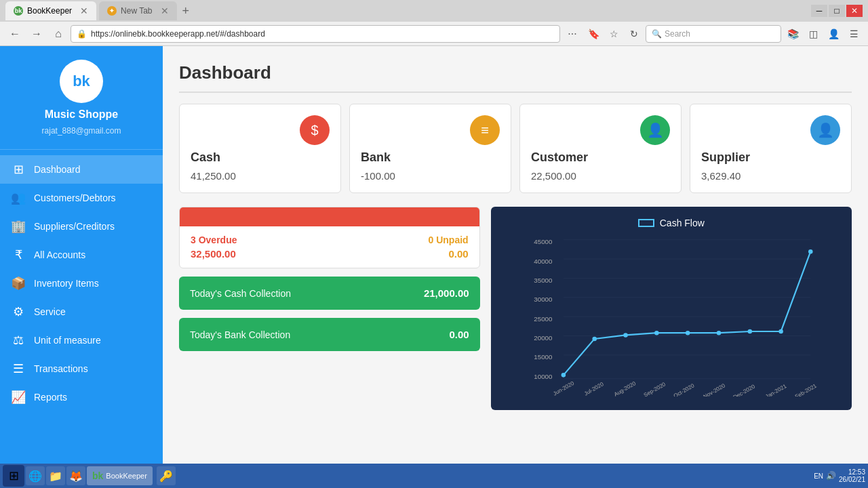  Describe the element at coordinates (81, 312) in the screenshot. I see `sidebar-item-service: ⚙ Service` at that location.